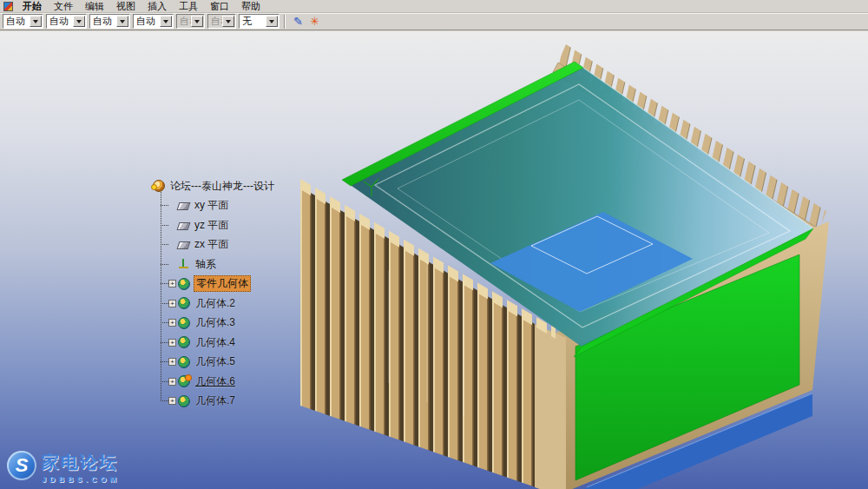 This screenshot has height=489, width=868. What do you see at coordinates (220, 6) in the screenshot?
I see `menu-item: 窗口` at bounding box center [220, 6].